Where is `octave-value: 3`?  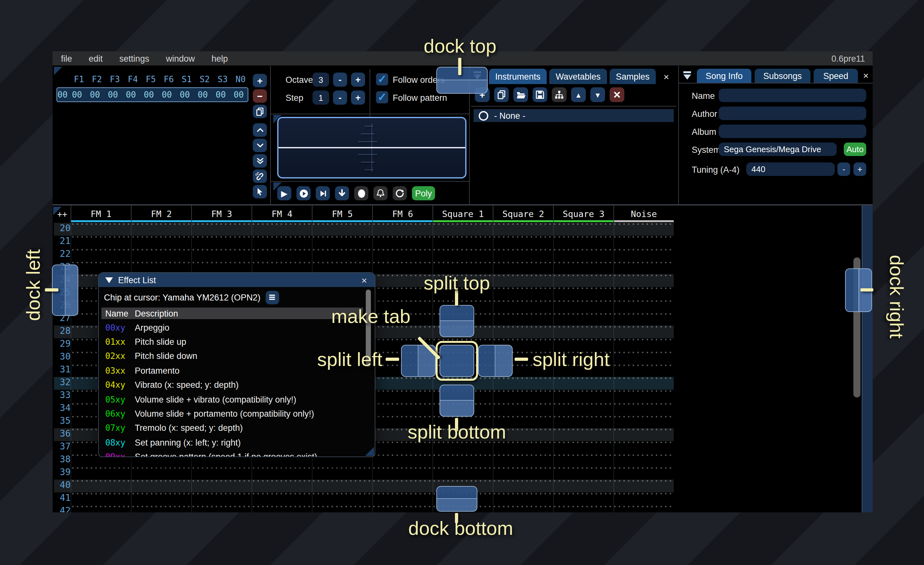
octave-value: 3 is located at coordinates (321, 80).